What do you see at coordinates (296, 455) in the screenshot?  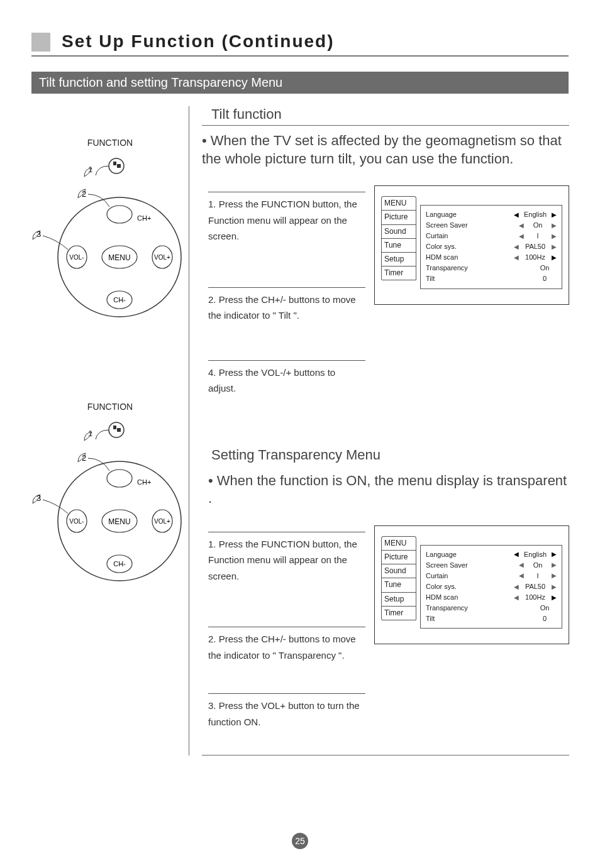 I see `transparency-heading: Setting Transparency Menu` at bounding box center [296, 455].